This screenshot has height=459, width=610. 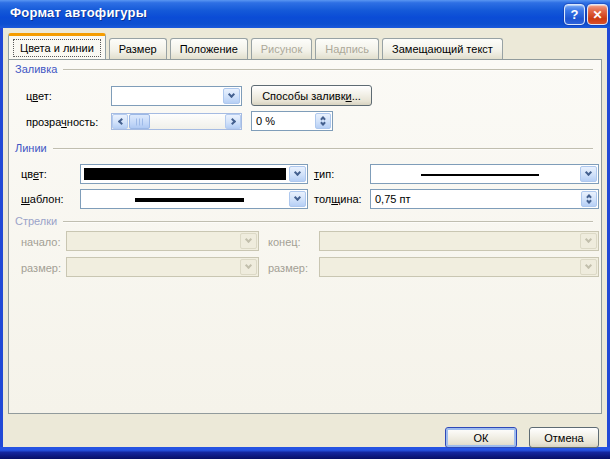 I want to click on line-weight-label: толщина:, so click(x=338, y=199).